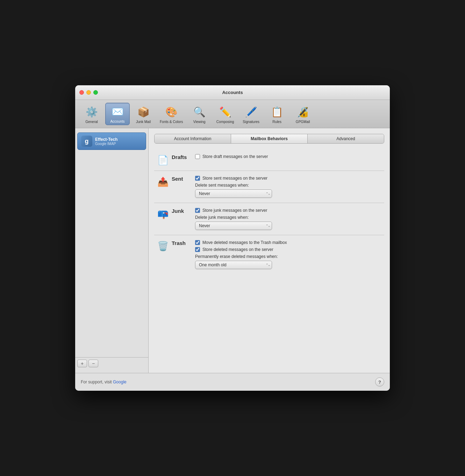  What do you see at coordinates (289, 257) in the screenshot?
I see `trash-erase-label: Permanently erase deleted messages when:` at bounding box center [289, 257].